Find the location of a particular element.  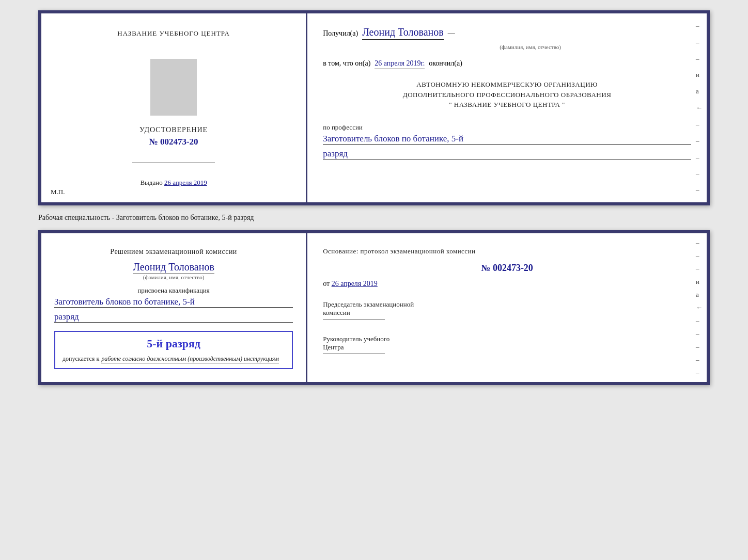

stamp-admit-line: допускается к работе согласно должностны… is located at coordinates (174, 358).